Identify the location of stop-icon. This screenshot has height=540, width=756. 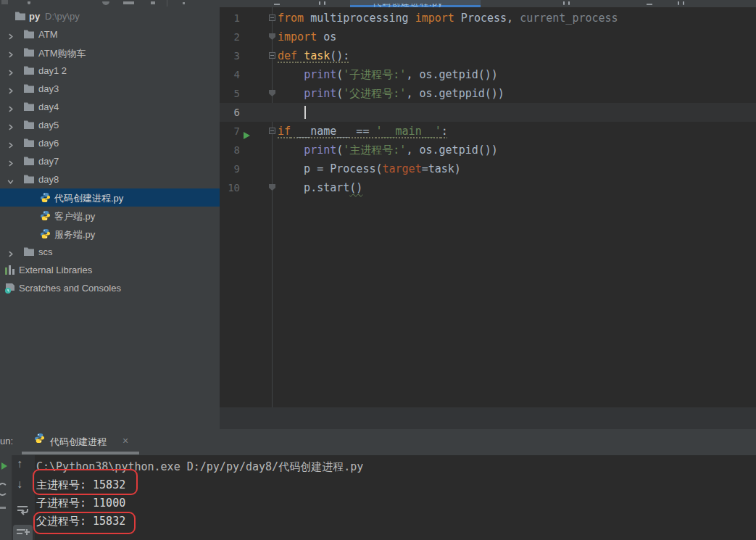
(3, 507).